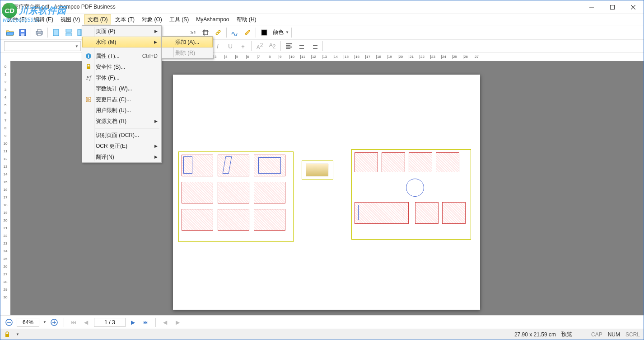 Image resolution: width=644 pixels, height=340 pixels. Describe the element at coordinates (272, 46) in the screenshot. I see `subscript-button: A2` at that location.